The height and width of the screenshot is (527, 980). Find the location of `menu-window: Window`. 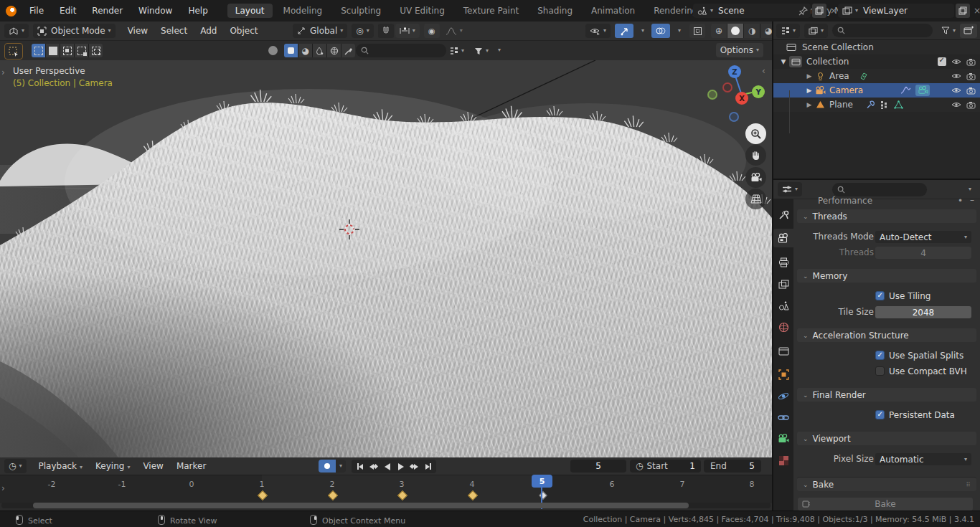

menu-window: Window is located at coordinates (155, 11).